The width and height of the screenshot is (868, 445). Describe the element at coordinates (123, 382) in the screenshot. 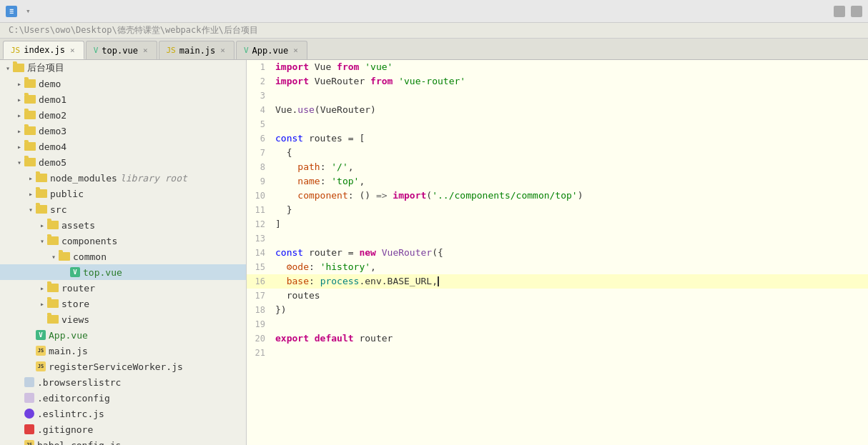

I see `tree-item-20: .browserslistrc` at that location.